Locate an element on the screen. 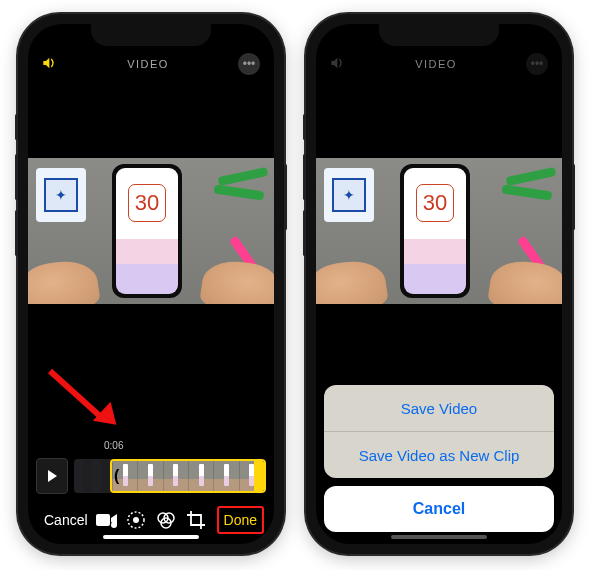 This screenshot has width=590, height=570. action-sheet-cancel-button: Cancel is located at coordinates (439, 509).